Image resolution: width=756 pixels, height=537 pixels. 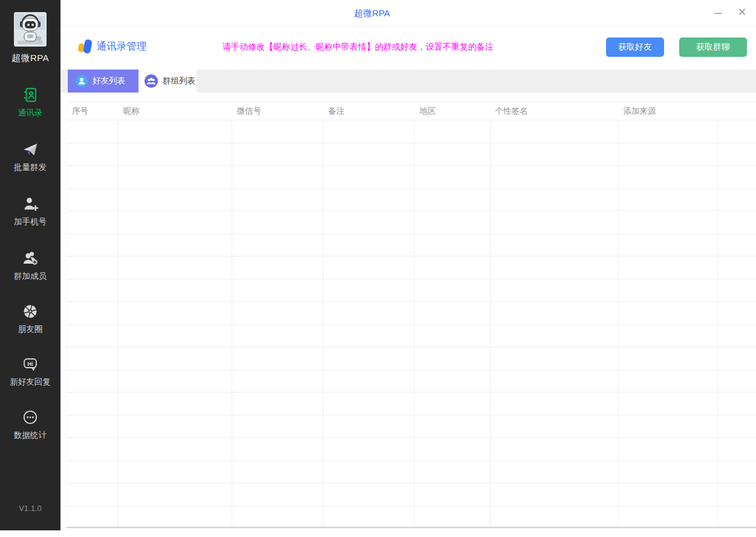 What do you see at coordinates (742, 13) in the screenshot?
I see `close-button: ✕` at bounding box center [742, 13].